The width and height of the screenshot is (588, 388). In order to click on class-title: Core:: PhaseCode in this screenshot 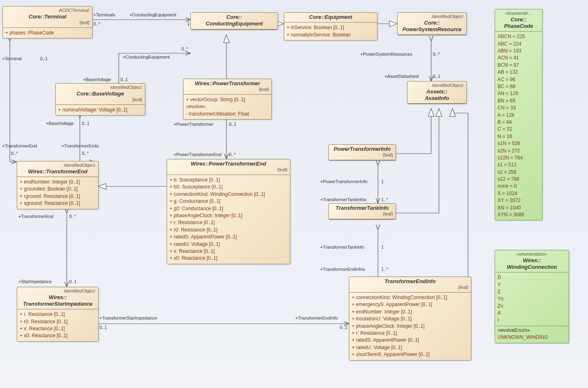, I will do `click(518, 23)`.